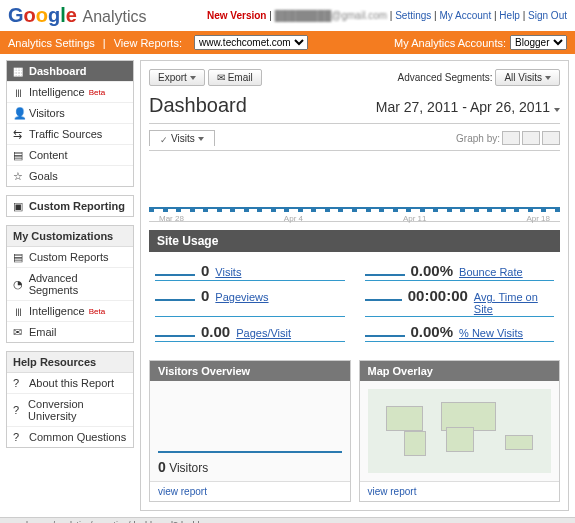 The height and width of the screenshot is (523, 575). What do you see at coordinates (182, 138) in the screenshot?
I see `visits-tab: Visits` at bounding box center [182, 138].